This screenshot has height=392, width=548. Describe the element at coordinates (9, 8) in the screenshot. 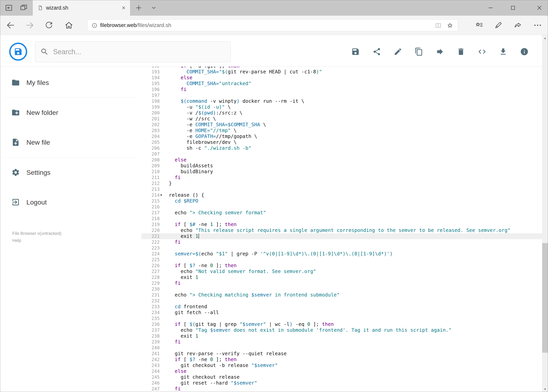

I see `tabs-set-aside-button` at that location.